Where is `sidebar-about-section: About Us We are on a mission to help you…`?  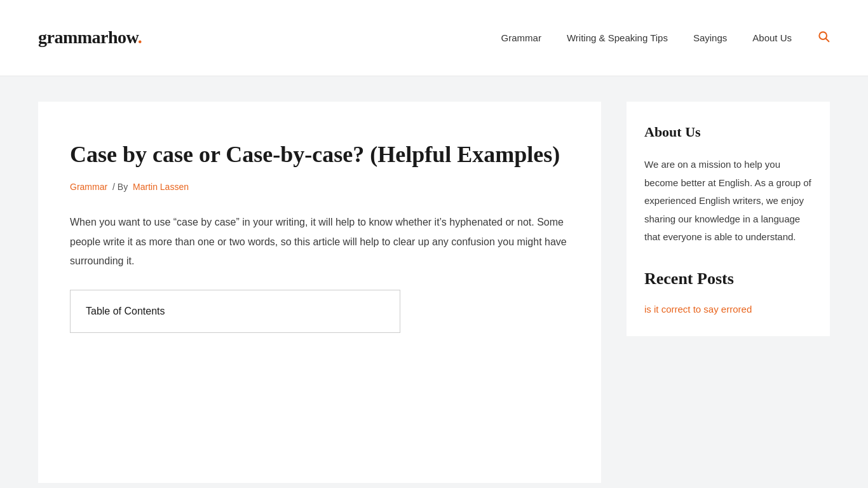 sidebar-about-section: About Us We are on a mission to help you… is located at coordinates (728, 219).